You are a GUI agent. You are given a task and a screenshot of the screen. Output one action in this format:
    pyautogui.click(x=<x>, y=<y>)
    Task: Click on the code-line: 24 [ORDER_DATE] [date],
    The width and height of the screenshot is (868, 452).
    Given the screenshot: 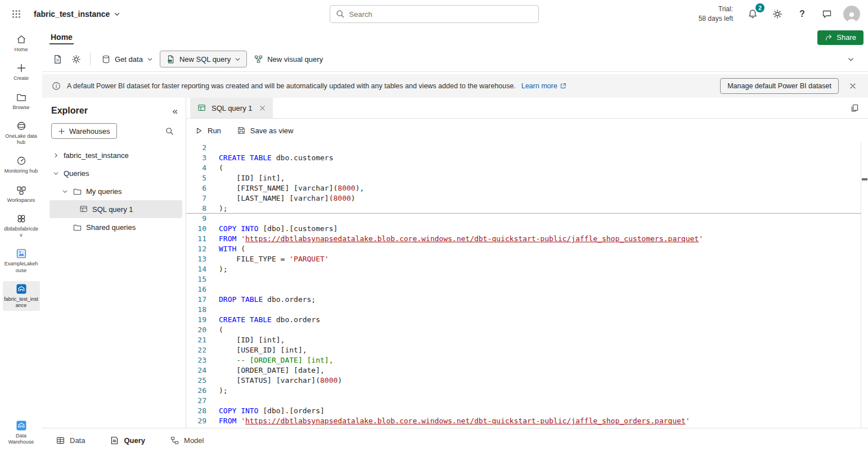 What is the action you would take?
    pyautogui.click(x=527, y=370)
    